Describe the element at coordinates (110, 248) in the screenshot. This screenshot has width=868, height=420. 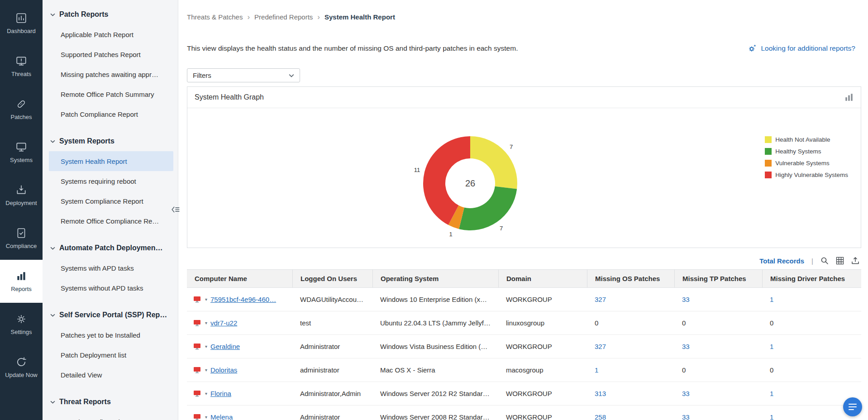
I see `sidebar-section-header: Automate Patch Deploymen…` at that location.